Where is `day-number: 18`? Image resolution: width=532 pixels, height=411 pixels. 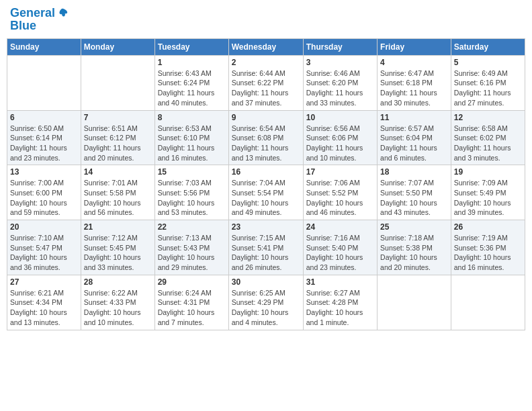 day-number: 18 is located at coordinates (414, 172).